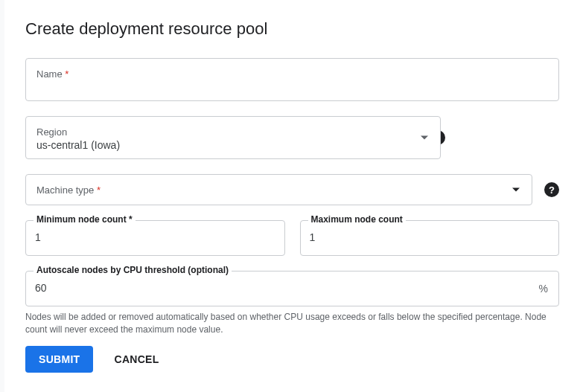 The height and width of the screenshot is (392, 580). Describe the element at coordinates (292, 80) in the screenshot. I see `name-input-container: Name *` at that location.